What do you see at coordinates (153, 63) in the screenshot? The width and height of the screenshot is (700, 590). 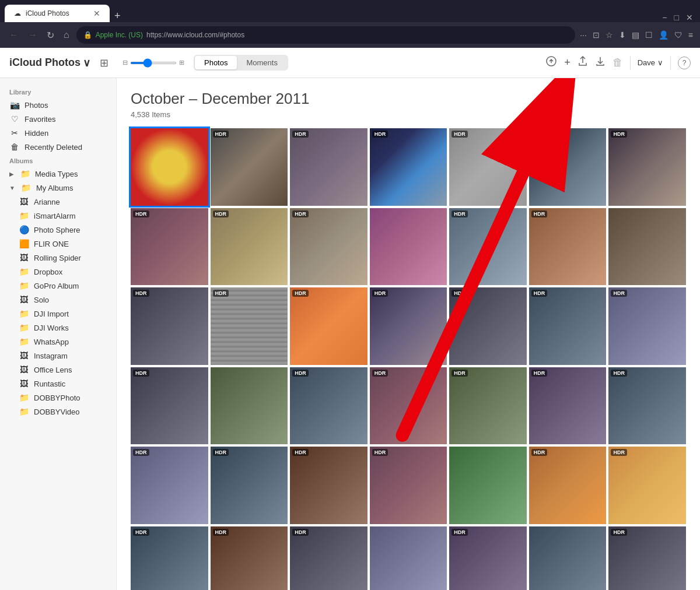 I see `zoom-slider` at bounding box center [153, 63].